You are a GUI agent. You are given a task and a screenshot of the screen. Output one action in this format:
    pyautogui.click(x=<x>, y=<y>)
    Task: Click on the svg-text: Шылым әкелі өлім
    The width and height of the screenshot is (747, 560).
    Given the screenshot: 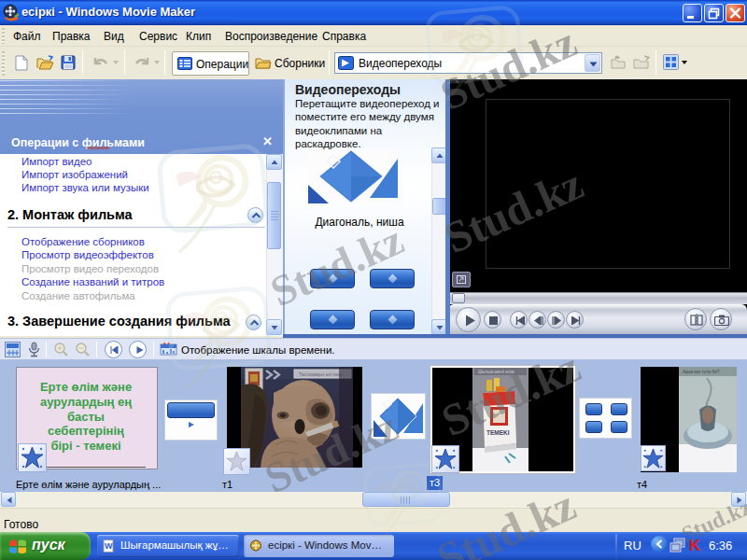 What is the action you would take?
    pyautogui.click(x=497, y=371)
    